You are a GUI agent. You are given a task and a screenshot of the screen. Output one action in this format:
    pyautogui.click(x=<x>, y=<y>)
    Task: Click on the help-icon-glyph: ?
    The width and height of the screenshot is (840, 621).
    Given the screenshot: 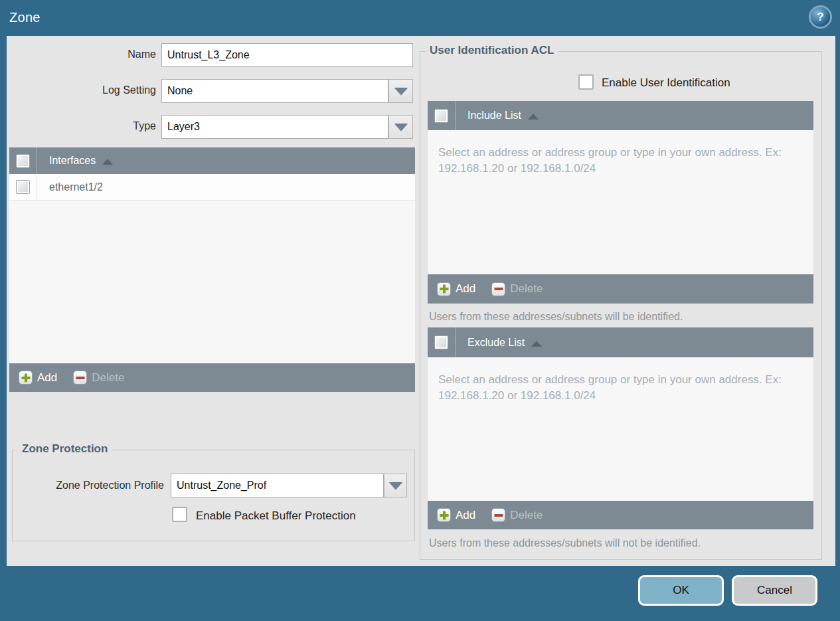 What is the action you would take?
    pyautogui.click(x=820, y=17)
    